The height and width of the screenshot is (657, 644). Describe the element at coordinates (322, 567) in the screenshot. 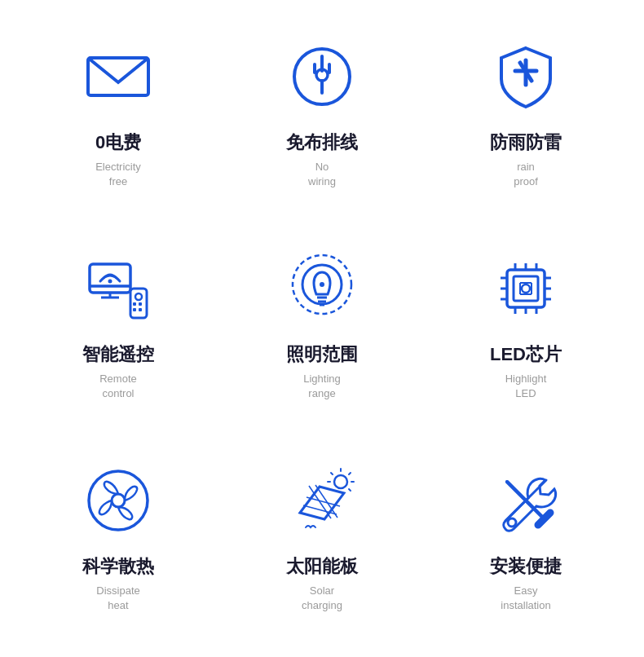

I see `zh-title: 太阳能板` at that location.